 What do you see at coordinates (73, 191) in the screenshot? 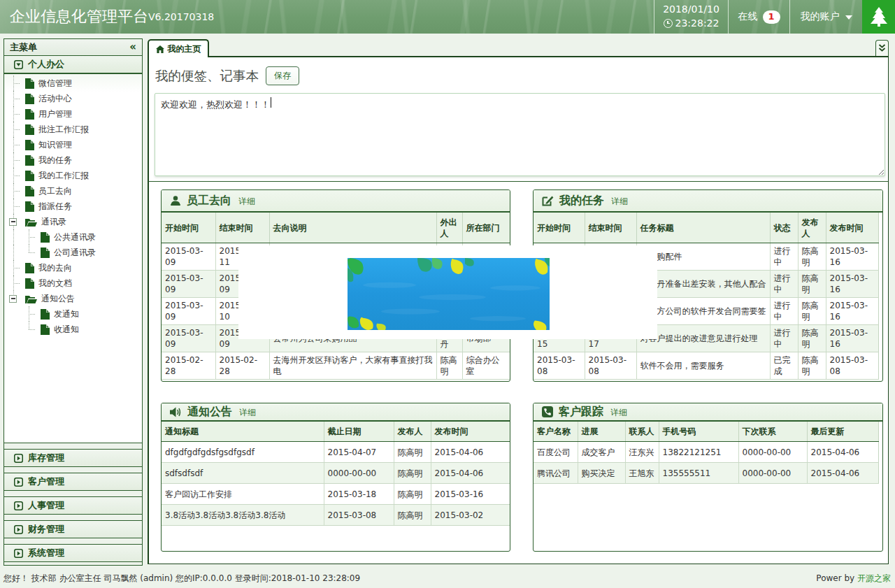
I see `tree-item-员工去向: 员工去向` at bounding box center [73, 191].